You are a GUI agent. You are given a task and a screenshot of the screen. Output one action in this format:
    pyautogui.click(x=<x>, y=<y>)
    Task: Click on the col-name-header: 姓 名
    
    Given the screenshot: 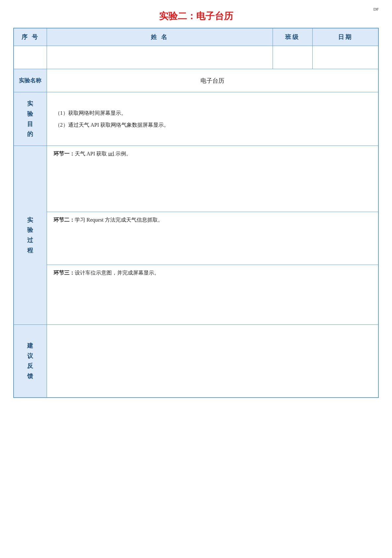 What is the action you would take?
    pyautogui.click(x=159, y=37)
    